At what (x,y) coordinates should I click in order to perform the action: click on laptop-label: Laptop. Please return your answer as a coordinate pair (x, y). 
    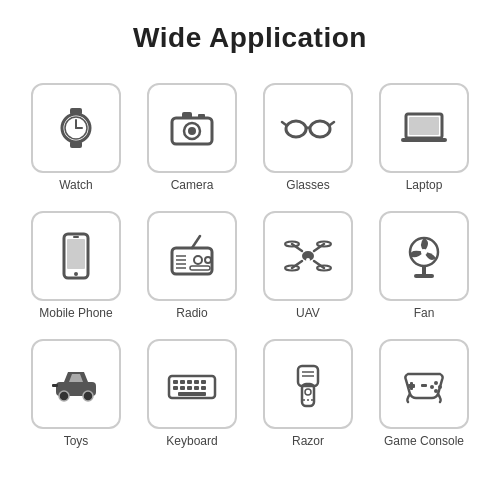
    Looking at the image, I should click on (424, 185).